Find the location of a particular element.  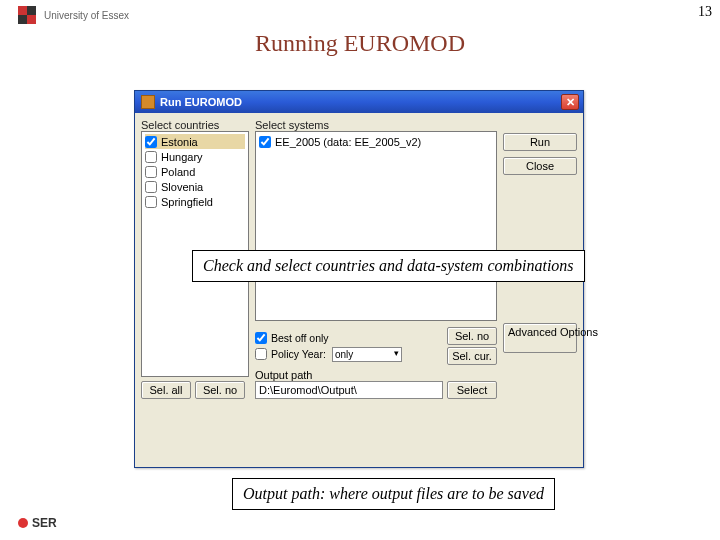

country-label: Estonia is located at coordinates (180, 142).